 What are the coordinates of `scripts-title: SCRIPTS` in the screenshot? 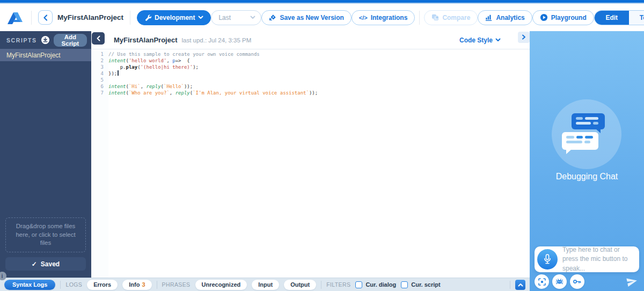 It's located at (21, 40).